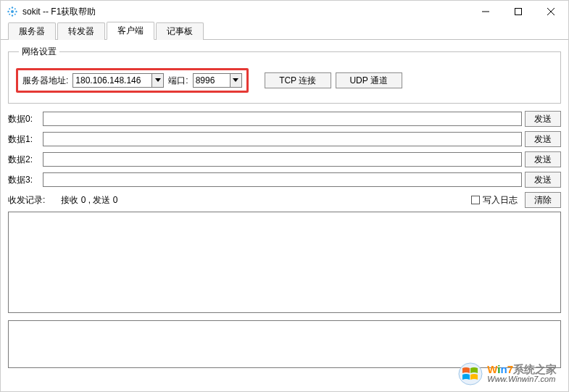 The height and width of the screenshot is (392, 569). Describe the element at coordinates (81, 31) in the screenshot. I see `tab-forwarder: 转发器` at that location.